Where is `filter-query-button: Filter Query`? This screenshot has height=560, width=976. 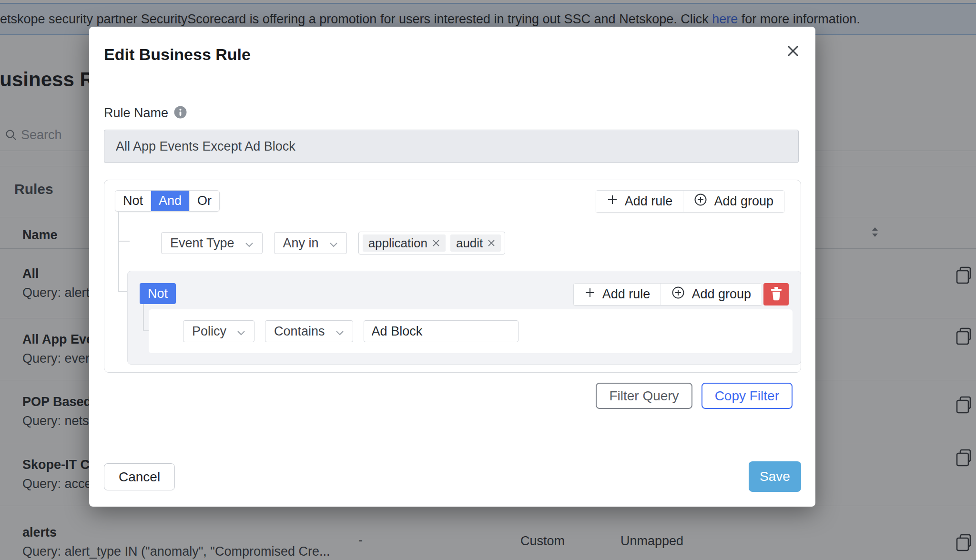
filter-query-button: Filter Query is located at coordinates (644, 396).